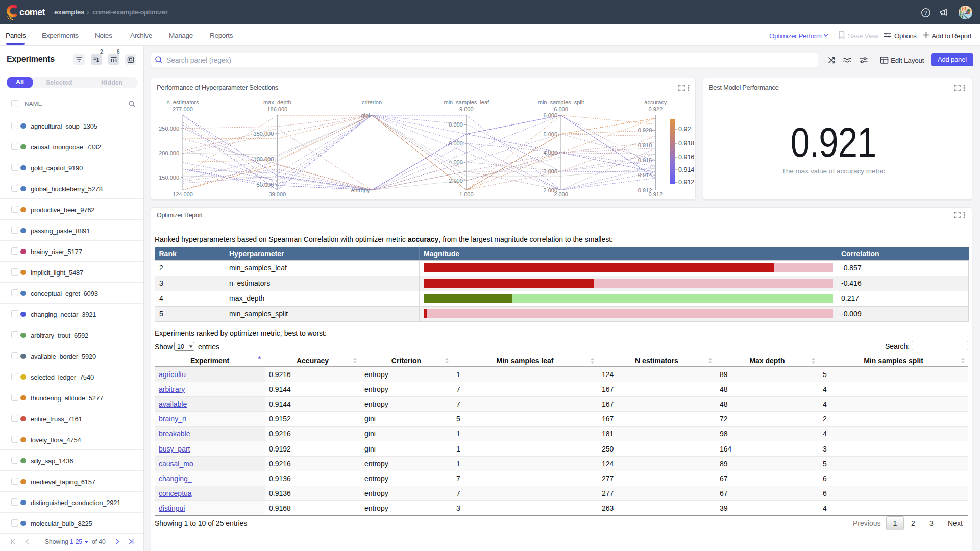 This screenshot has width=980, height=551. I want to click on svg-text: 200.000, so click(169, 153).